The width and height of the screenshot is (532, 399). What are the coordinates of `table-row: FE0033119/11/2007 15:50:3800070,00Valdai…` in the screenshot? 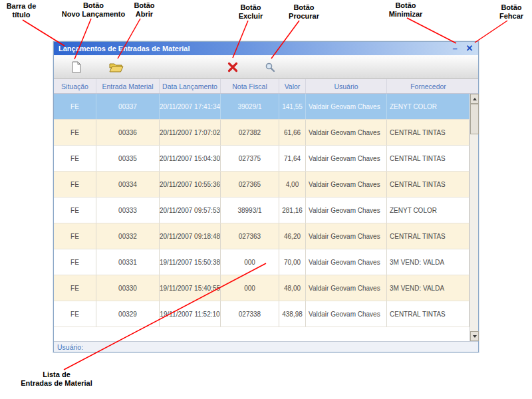 It's located at (262, 262).